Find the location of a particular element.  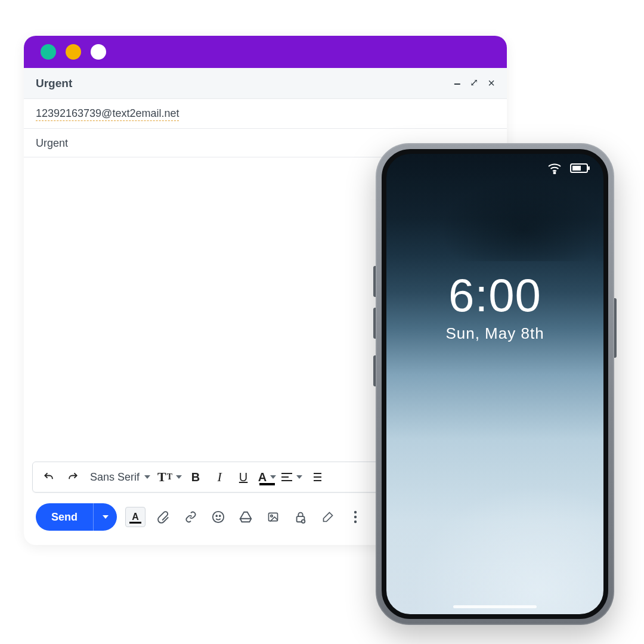

compose-title: Urgent is located at coordinates (54, 83).